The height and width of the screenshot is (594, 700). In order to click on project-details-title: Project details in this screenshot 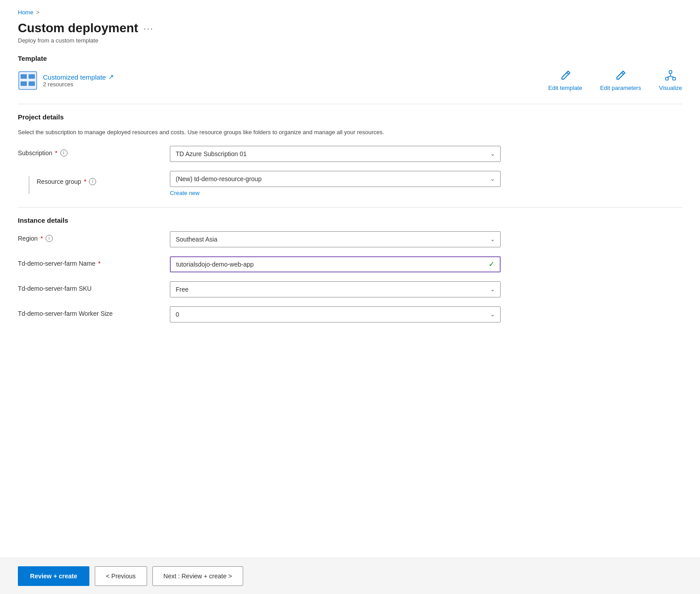, I will do `click(350, 117)`.